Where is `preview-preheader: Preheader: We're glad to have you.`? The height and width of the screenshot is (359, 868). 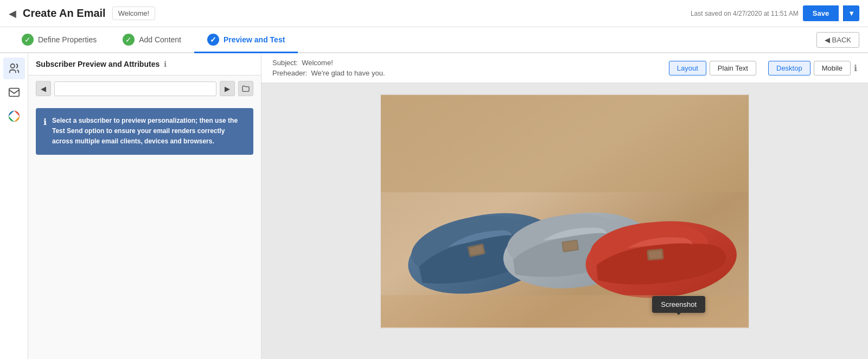 preview-preheader: Preheader: We're glad to have you. is located at coordinates (329, 73).